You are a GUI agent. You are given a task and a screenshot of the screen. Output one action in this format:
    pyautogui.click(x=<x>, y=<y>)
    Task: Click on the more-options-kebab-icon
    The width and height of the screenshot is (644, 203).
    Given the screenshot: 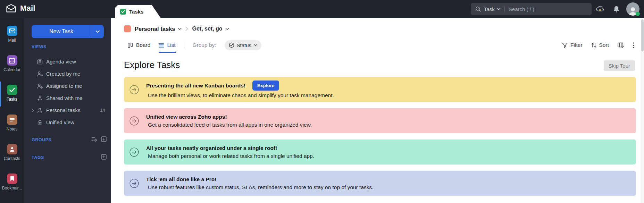 What is the action you would take?
    pyautogui.click(x=634, y=45)
    